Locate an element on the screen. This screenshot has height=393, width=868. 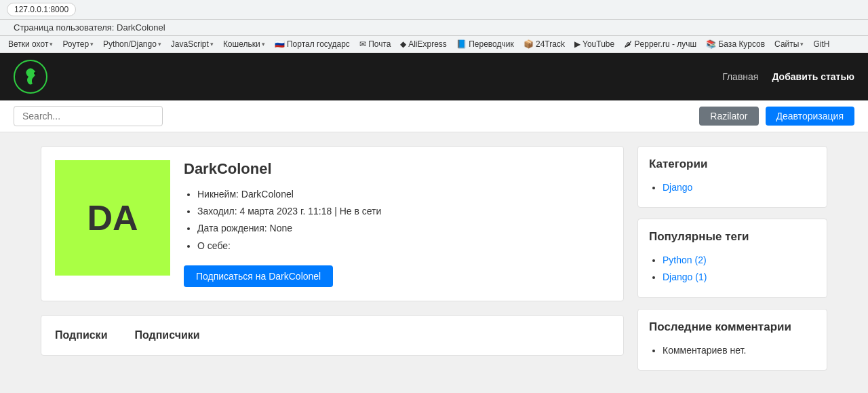
nav-main-link: Главная is located at coordinates (741, 77).